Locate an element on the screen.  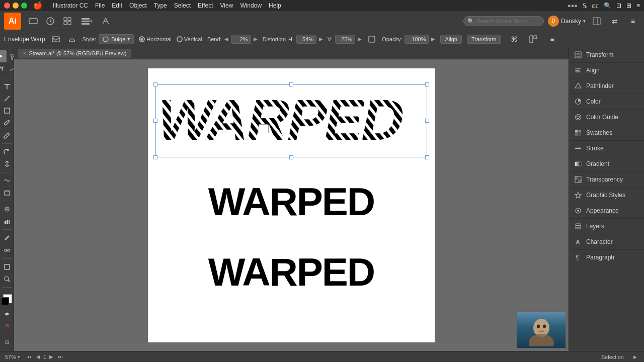
stock-btn is located at coordinates (50, 21).